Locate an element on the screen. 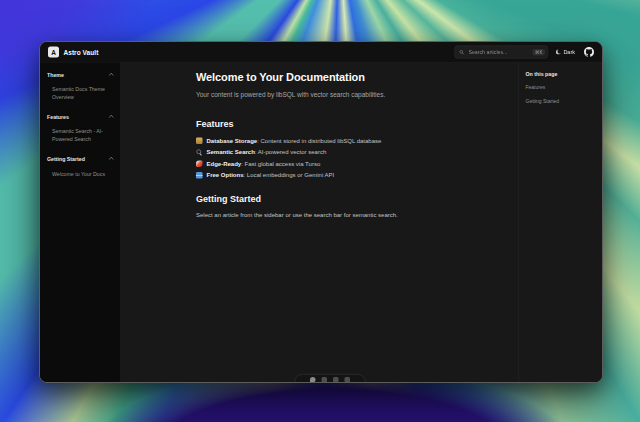 Image resolution: width=640 pixels, height=422 pixels. window-header: A Astro Vault ⌘K Dark is located at coordinates (321, 52).